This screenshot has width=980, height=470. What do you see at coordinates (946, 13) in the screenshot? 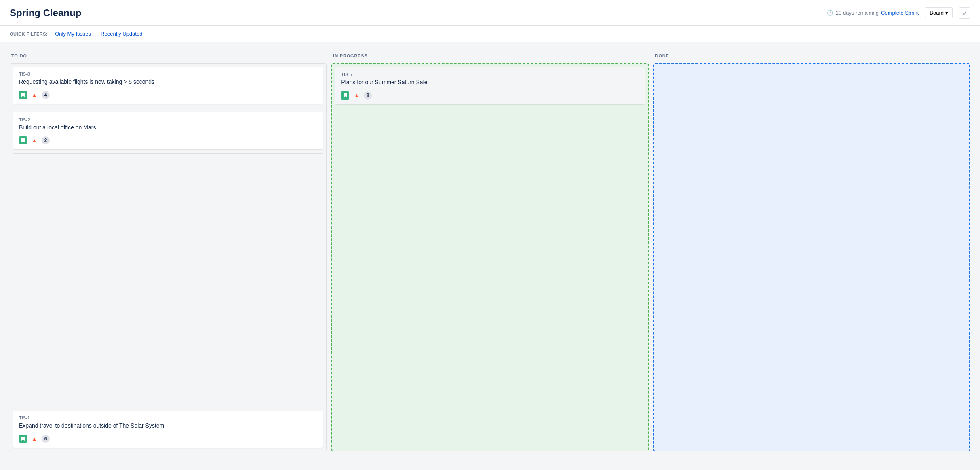
I see `chevron-down-icon: ▾` at bounding box center [946, 13].